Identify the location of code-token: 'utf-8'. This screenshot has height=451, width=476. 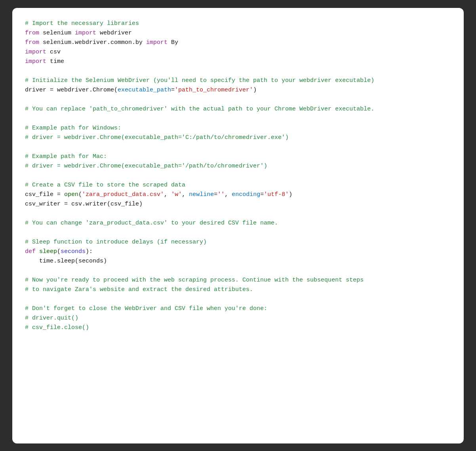
(276, 195).